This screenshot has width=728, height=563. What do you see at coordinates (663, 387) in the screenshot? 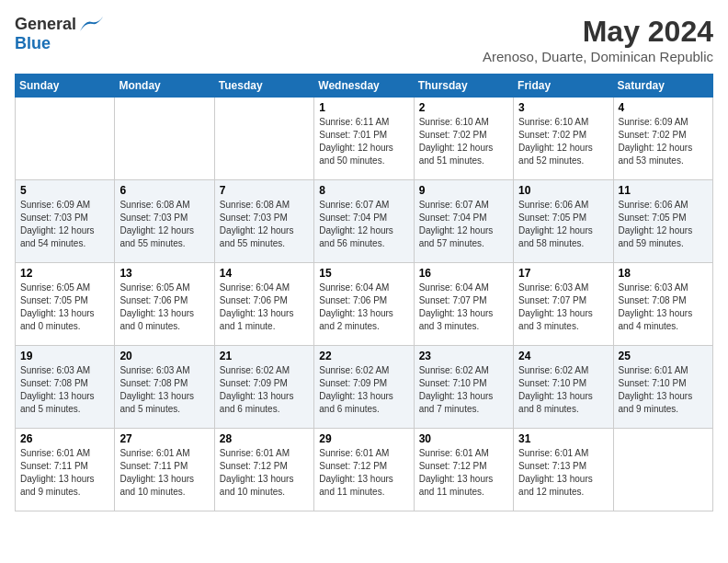
I see `calendar-cell: 25Sunrise: 6:01 AMSunset: 7:10 PMDayligh…` at bounding box center [663, 387].